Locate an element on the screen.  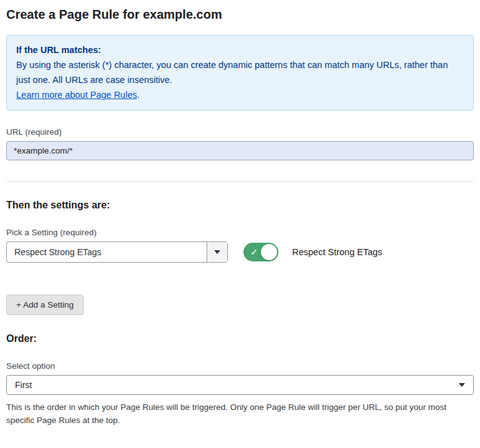
info-box-link-line: Learn more about Page Rules. is located at coordinates (240, 95).